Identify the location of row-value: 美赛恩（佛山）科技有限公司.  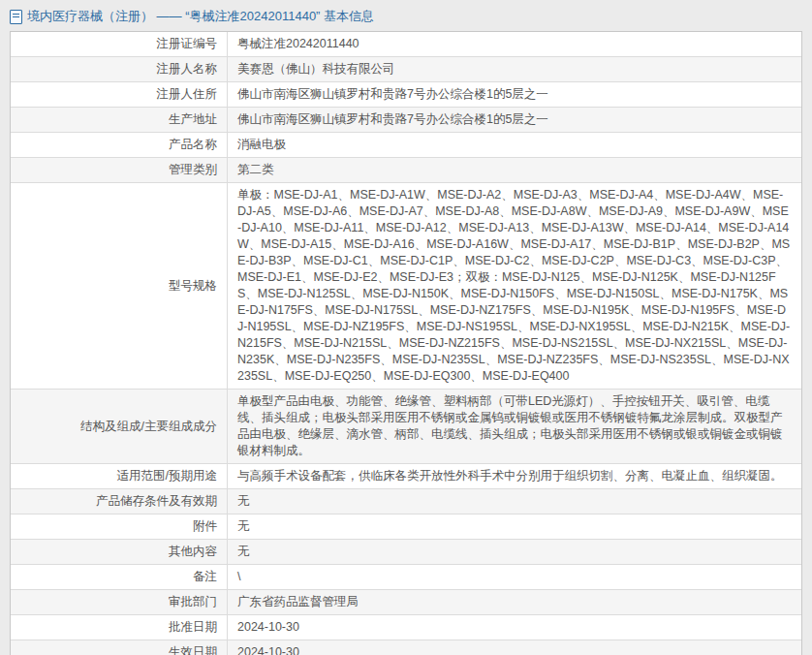
(515, 70).